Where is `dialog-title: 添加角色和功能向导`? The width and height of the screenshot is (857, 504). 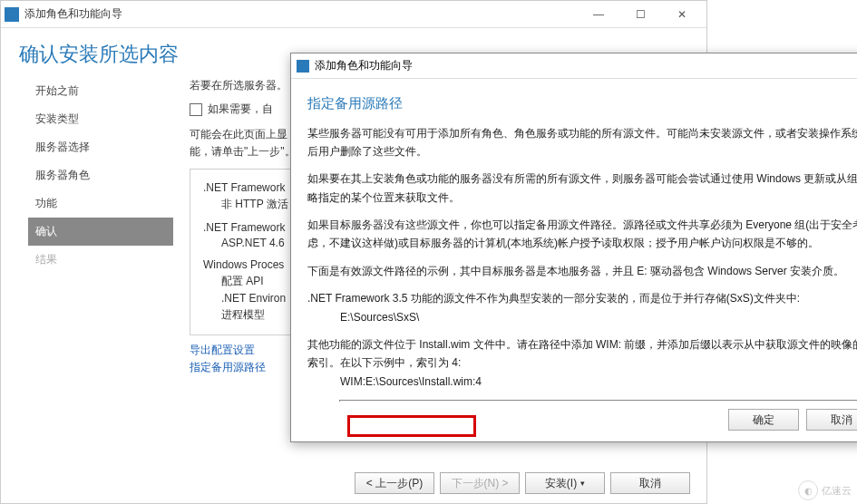 dialog-title: 添加角色和功能向导 is located at coordinates (586, 65).